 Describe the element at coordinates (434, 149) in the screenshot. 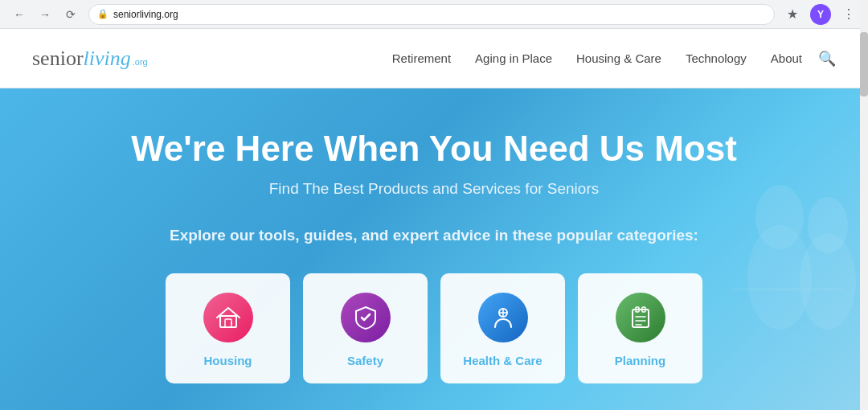

I see `hero-headline: We're Here When You Need Us Most` at that location.